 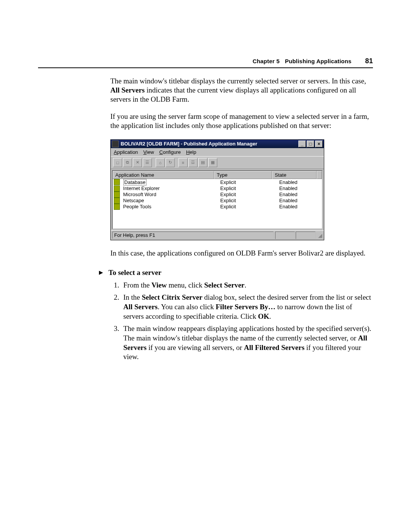 What do you see at coordinates (217, 189) in the screenshot?
I see `table-row: Internet ExplorerExplicitEnabled` at bounding box center [217, 189].